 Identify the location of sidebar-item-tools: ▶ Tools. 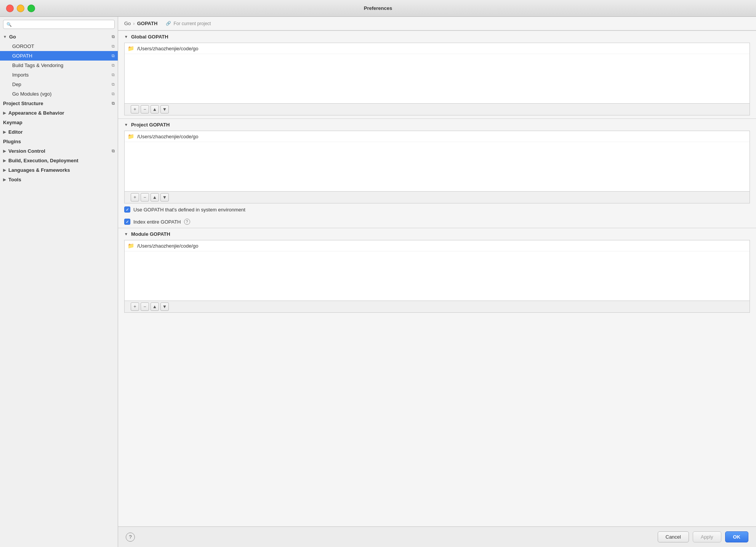
(59, 180).